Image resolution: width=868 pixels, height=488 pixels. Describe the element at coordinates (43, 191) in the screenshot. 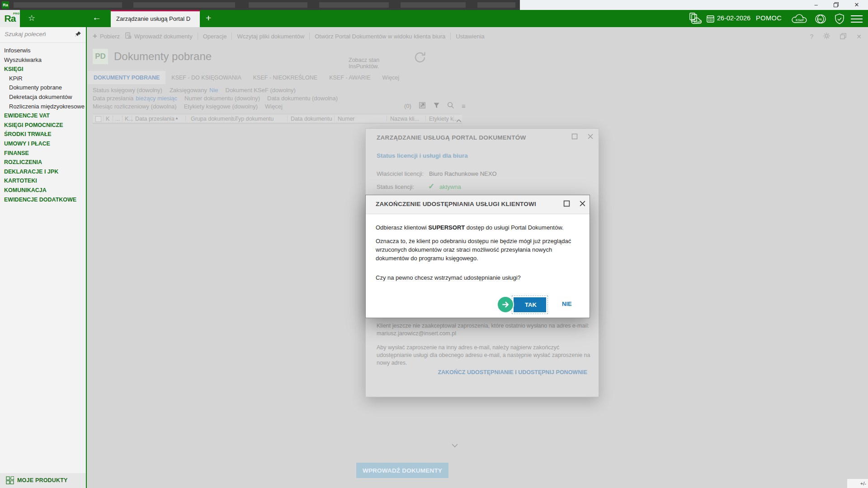

I see `sidebar-item-komunikacja: KOMUNIKACJA` at that location.